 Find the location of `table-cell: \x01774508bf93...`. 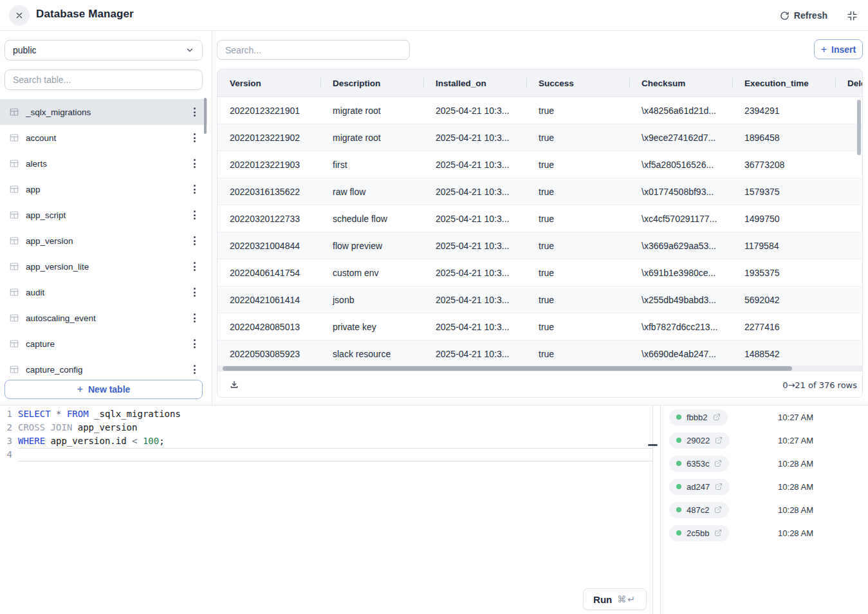

table-cell: \x01774508bf93... is located at coordinates (681, 192).